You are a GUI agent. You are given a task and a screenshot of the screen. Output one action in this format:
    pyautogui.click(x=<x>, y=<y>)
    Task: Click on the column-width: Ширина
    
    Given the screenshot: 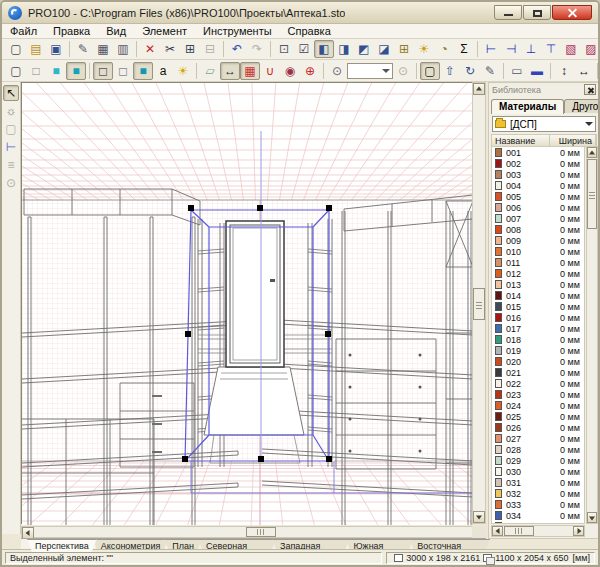 What is the action you would take?
    pyautogui.click(x=573, y=140)
    